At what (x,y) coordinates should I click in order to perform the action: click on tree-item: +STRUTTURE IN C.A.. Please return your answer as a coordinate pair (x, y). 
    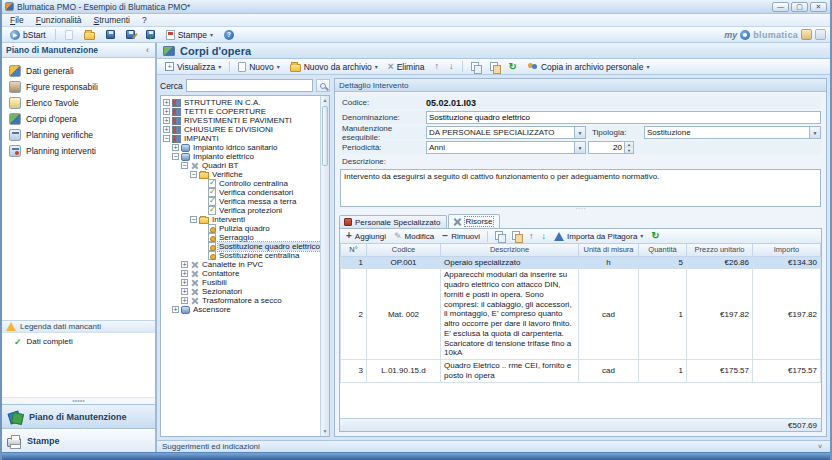
    Looking at the image, I should click on (242, 102).